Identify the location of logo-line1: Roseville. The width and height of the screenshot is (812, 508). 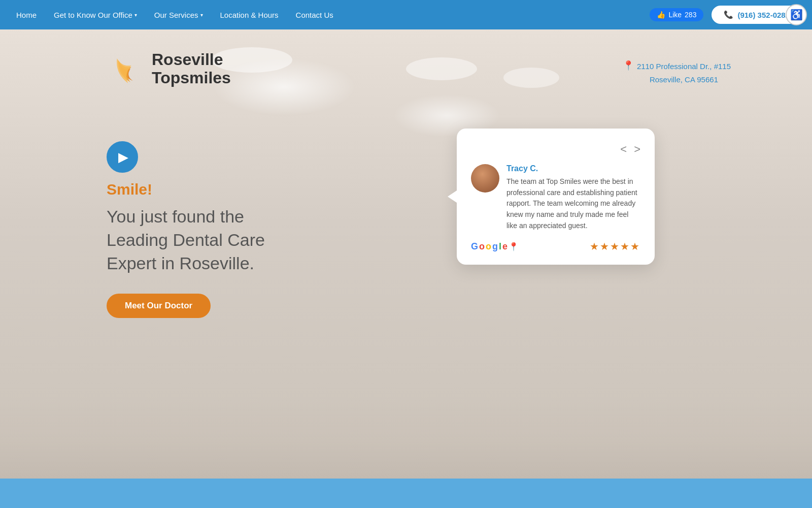
(191, 60).